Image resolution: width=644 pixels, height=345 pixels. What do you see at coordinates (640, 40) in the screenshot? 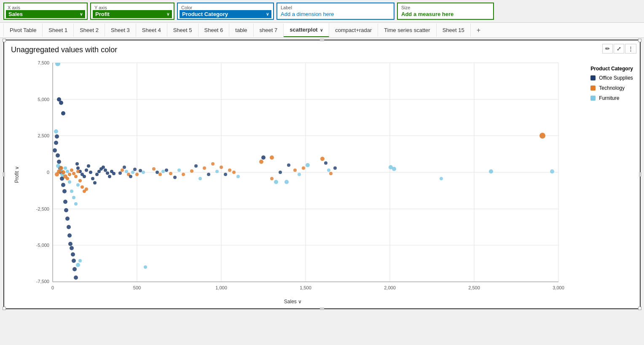
I see `resize-handle-tr` at bounding box center [640, 40].